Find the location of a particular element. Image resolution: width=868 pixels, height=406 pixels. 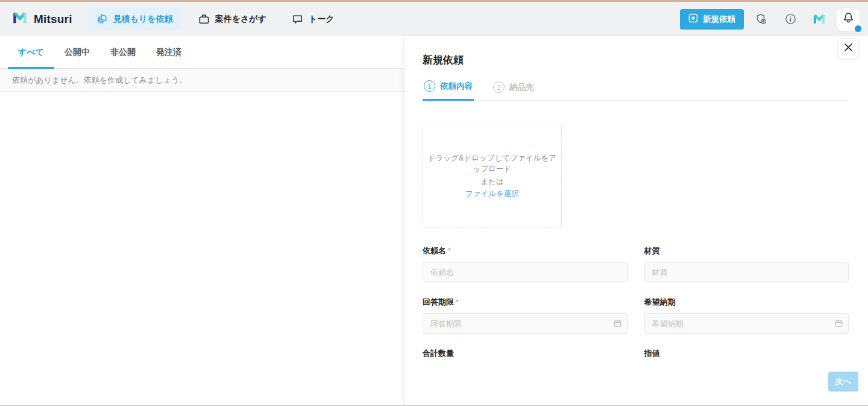

field-request-name: 依頼名* is located at coordinates (525, 264).